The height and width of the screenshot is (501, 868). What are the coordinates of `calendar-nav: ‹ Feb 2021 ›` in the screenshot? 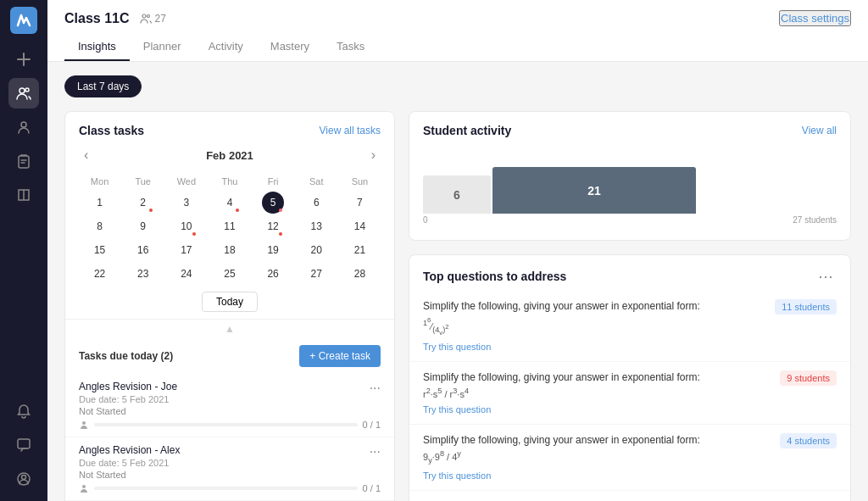 It's located at (230, 155).